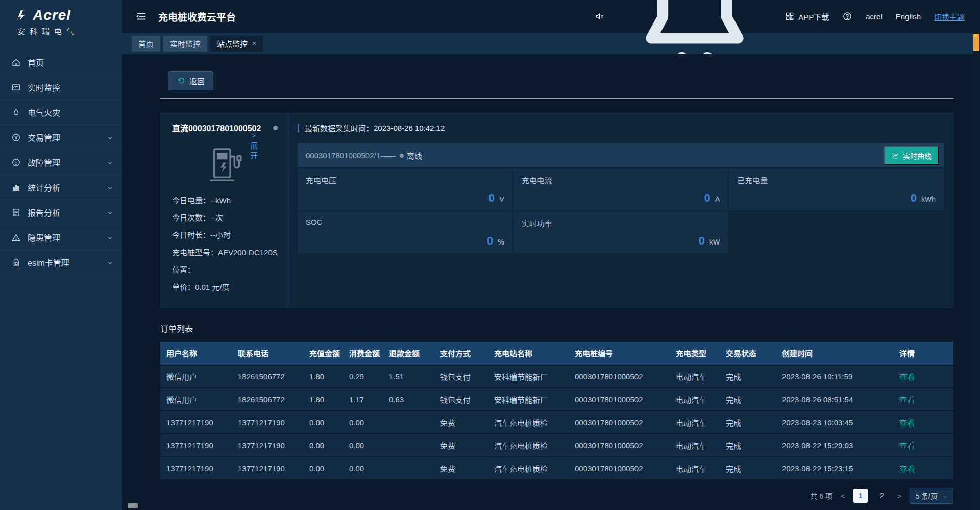 The height and width of the screenshot is (510, 980). What do you see at coordinates (185, 44) in the screenshot?
I see `tab-realtime-monitor: 实时监控` at bounding box center [185, 44].